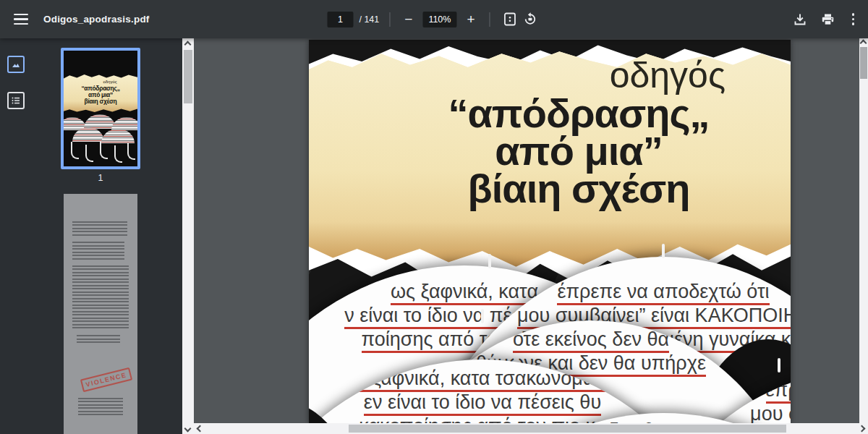 This screenshot has width=868, height=434. Describe the element at coordinates (511, 19) in the screenshot. I see `fit-page-icon` at that location.